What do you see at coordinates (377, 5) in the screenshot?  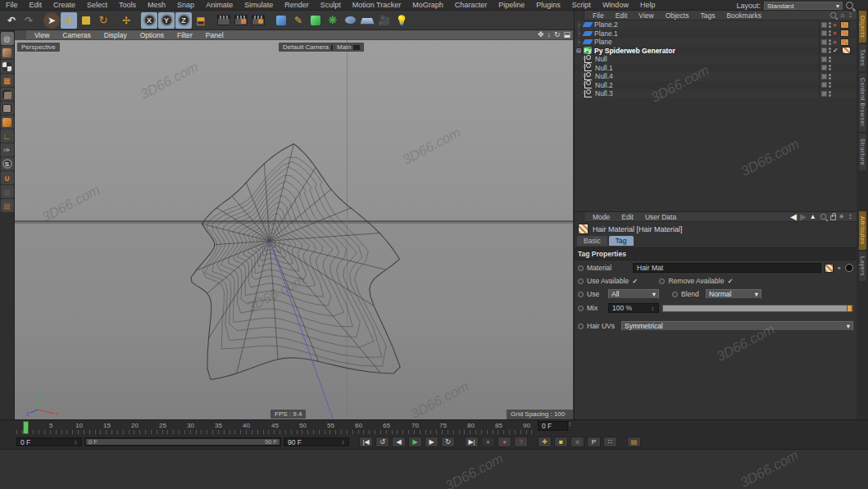 I see `menu-motion-tracker: Motion Tracker` at bounding box center [377, 5].